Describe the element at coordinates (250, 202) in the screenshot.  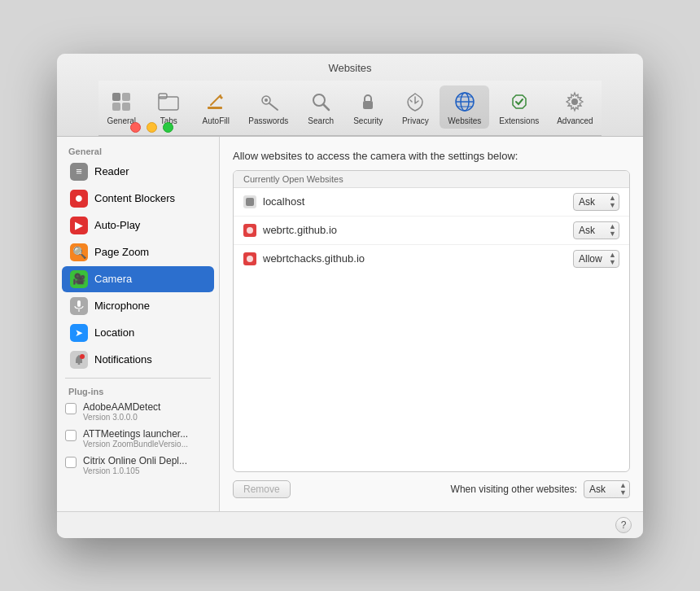
I see `localhost-icon` at that location.